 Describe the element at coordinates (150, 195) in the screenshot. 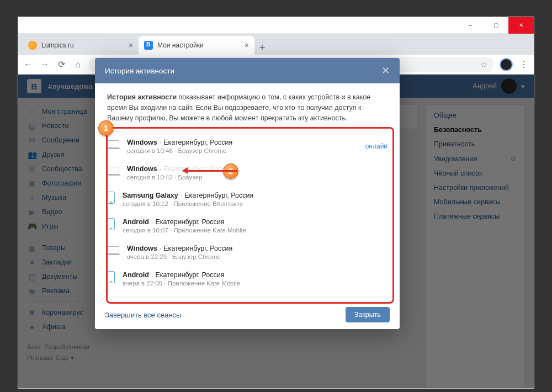

I see `device-name: Samsung Galaxy` at that location.